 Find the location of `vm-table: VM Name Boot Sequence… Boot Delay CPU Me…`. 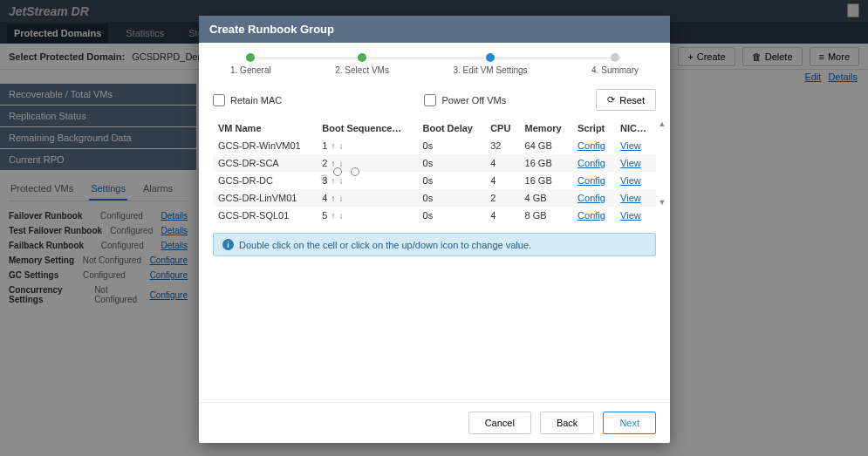

vm-table: VM Name Boot Sequence… Boot Delay CPU Me… is located at coordinates (434, 172).